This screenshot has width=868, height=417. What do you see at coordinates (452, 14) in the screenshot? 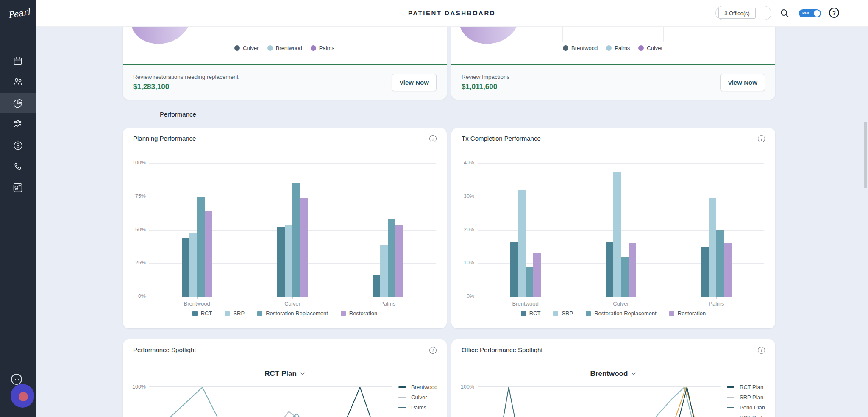
I see `top-header: PATIENT DASHBOARD 3 Office(s) PHI ?` at bounding box center [452, 14].